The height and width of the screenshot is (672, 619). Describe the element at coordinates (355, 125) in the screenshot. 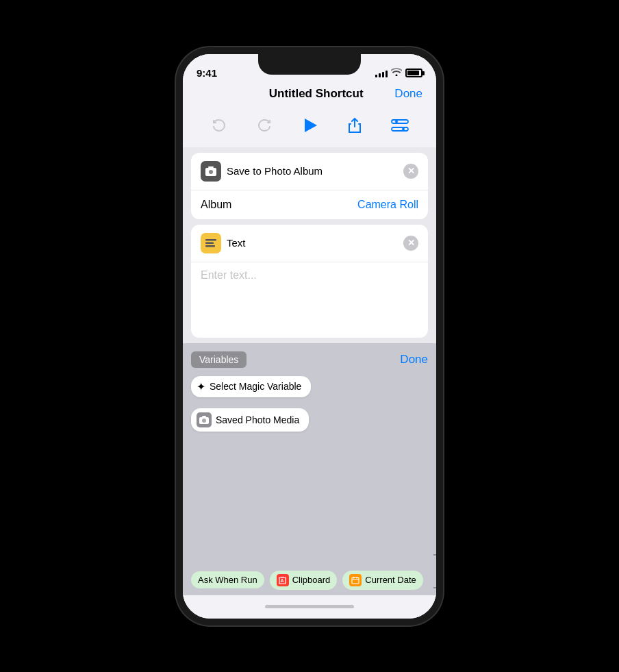

I see `share-button` at that location.